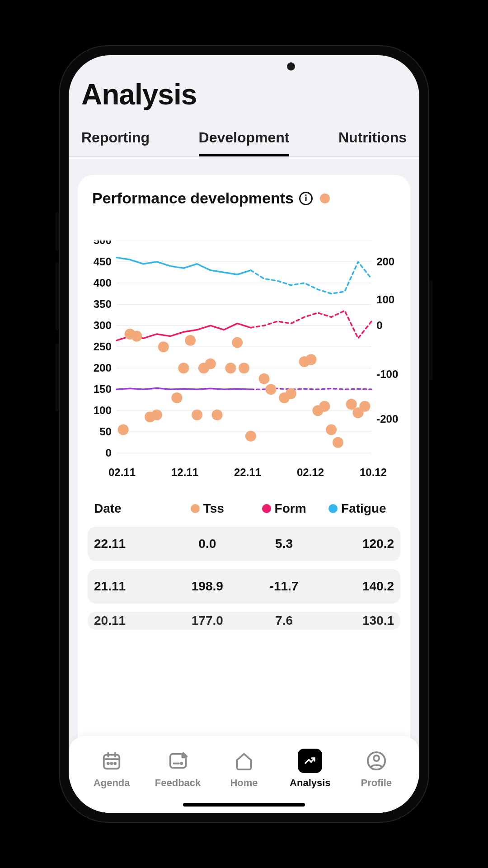  What do you see at coordinates (131, 509) in the screenshot?
I see `column-header-date: Date` at bounding box center [131, 509].